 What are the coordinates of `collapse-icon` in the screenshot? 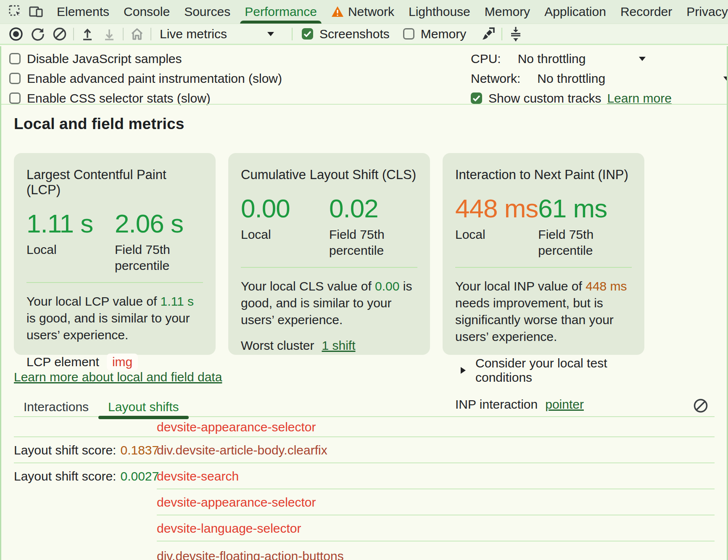 It's located at (516, 34).